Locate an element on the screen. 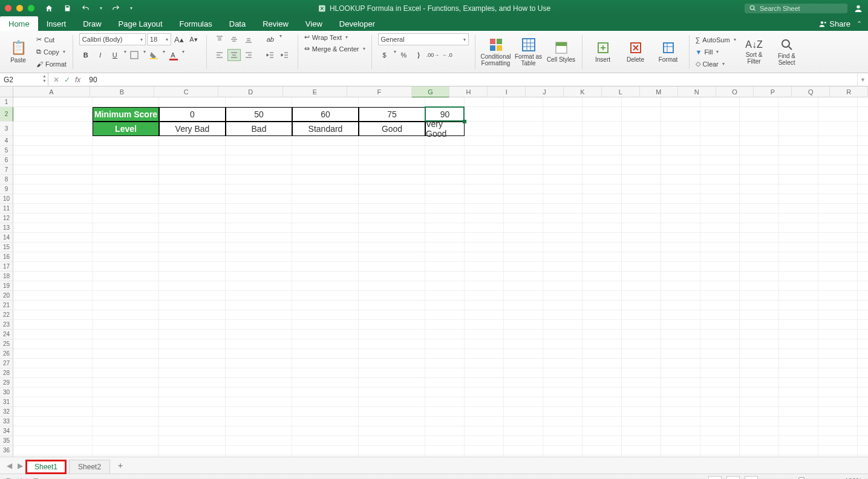 The height and width of the screenshot is (479, 868). column-header: P is located at coordinates (773, 92).